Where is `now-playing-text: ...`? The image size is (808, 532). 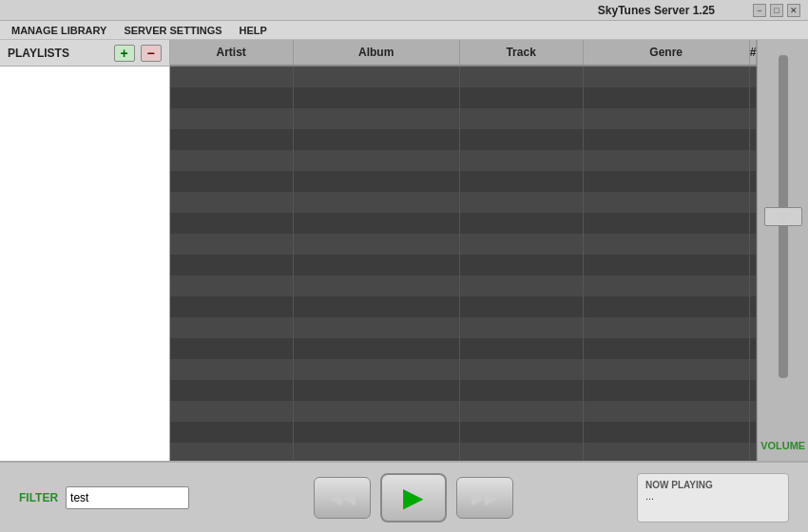 now-playing-text: ... is located at coordinates (713, 496).